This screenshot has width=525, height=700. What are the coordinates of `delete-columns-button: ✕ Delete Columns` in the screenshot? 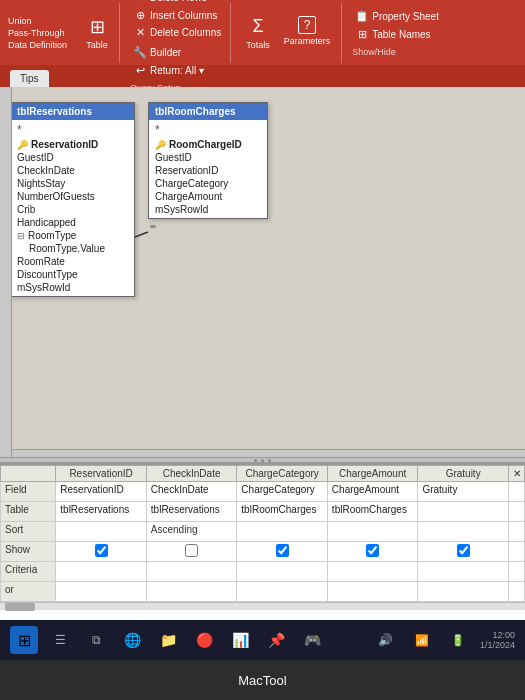 It's located at (177, 33).